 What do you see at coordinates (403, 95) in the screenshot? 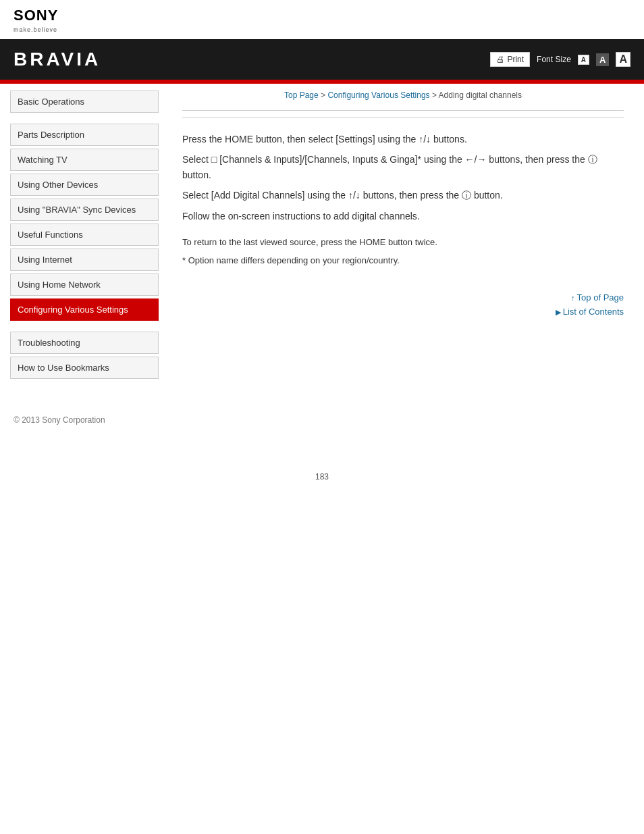
I see `breadcrumb: Top Page > Configuring Various Settings …` at bounding box center [403, 95].